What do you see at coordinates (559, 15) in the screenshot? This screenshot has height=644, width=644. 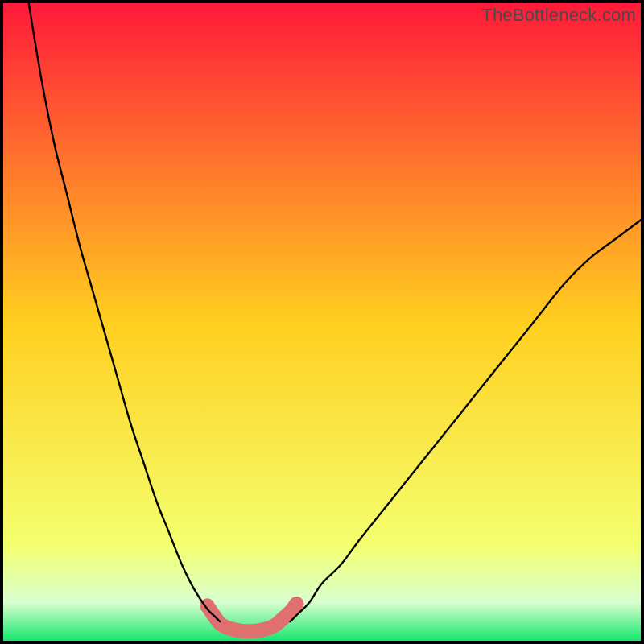 I see `watermark-text: TheBottleneck.com` at bounding box center [559, 15].